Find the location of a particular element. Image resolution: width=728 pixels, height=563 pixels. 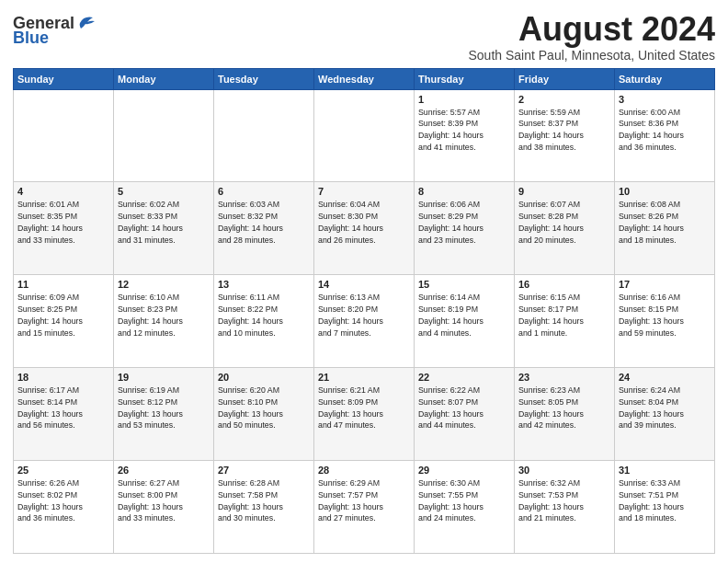

day-info: Sunrise: 6:30 AMSunset: 7:55 PMDaylight:… is located at coordinates (464, 500).